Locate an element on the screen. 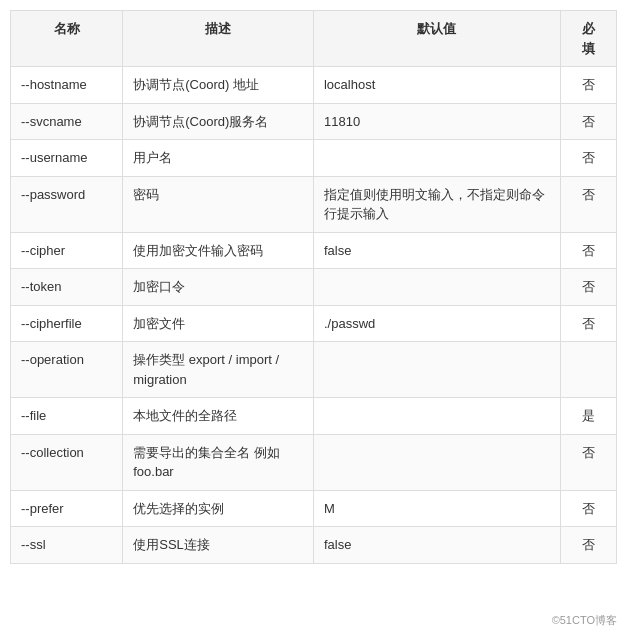  table-header-row: 名称 描述 默认值 必填 is located at coordinates (314, 39).